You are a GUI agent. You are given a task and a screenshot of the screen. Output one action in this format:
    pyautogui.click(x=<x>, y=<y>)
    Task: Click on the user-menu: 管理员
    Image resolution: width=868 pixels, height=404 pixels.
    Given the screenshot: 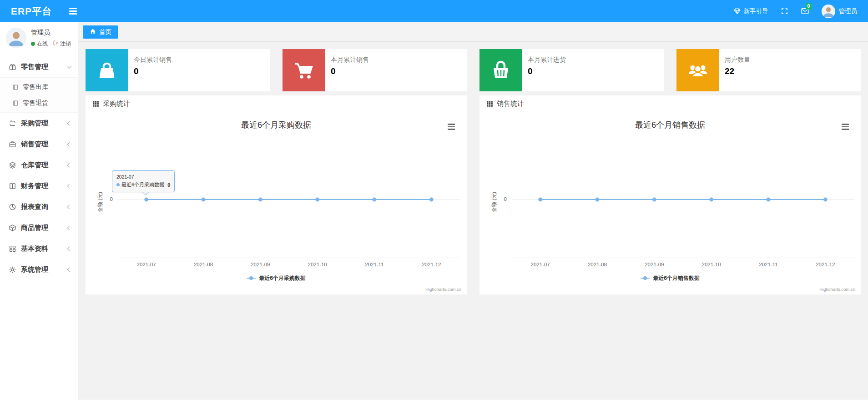 What is the action you would take?
    pyautogui.click(x=840, y=11)
    